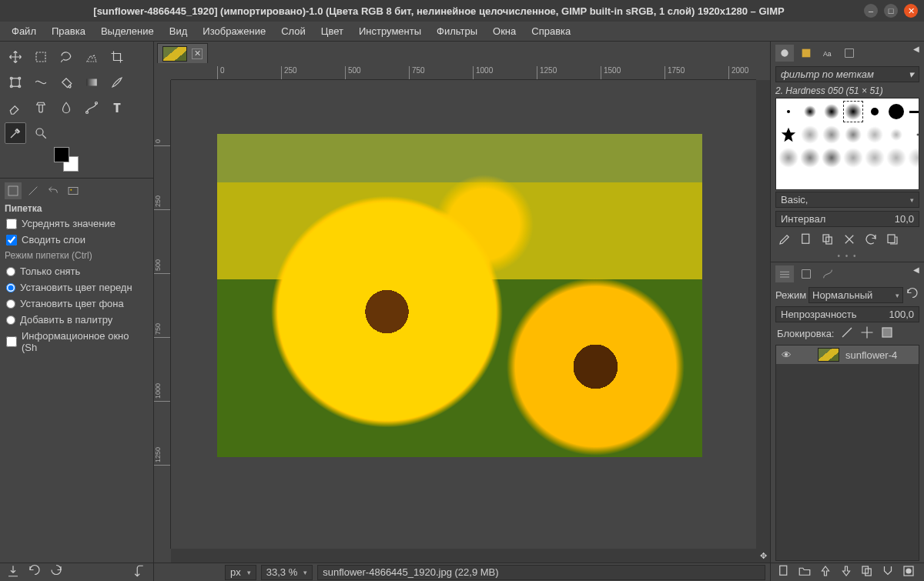 The width and height of the screenshot is (924, 581). What do you see at coordinates (847, 452) in the screenshot?
I see `layers-list: 👁 sunflower-4` at bounding box center [847, 452].